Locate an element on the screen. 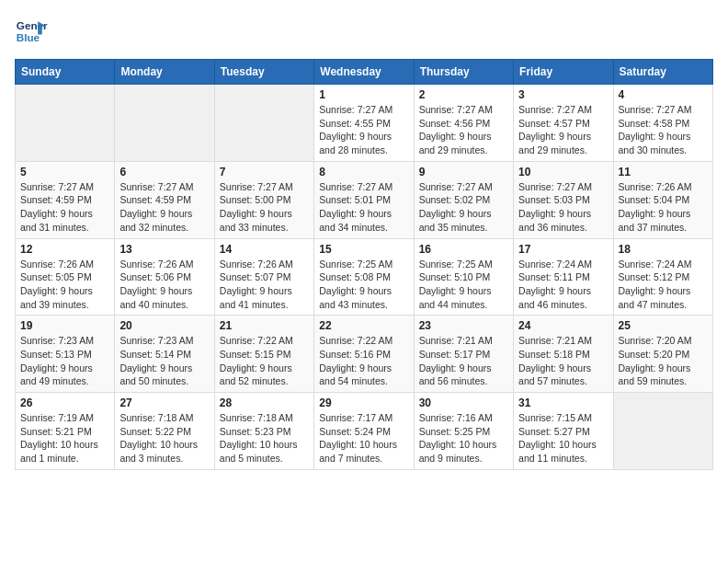 Image resolution: width=728 pixels, height=563 pixels. day-detail: Sunrise: 7:27 AM Sunset: 4:56 PM Dayligh… is located at coordinates (463, 131).